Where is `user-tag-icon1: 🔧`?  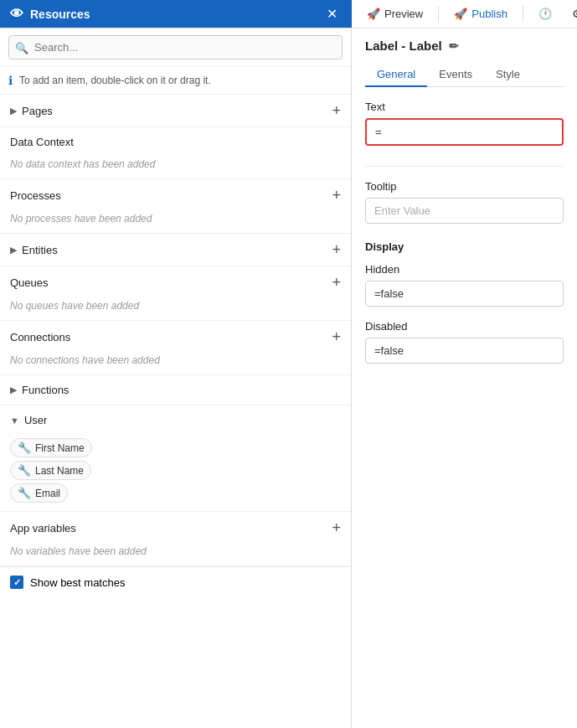 user-tag-icon1: 🔧 is located at coordinates (24, 447).